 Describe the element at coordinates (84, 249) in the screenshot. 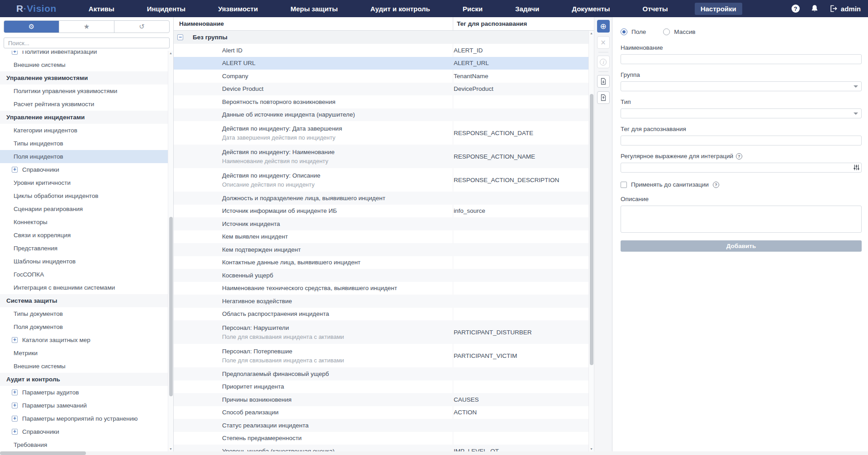

I see `sidebar-item: Представления` at that location.